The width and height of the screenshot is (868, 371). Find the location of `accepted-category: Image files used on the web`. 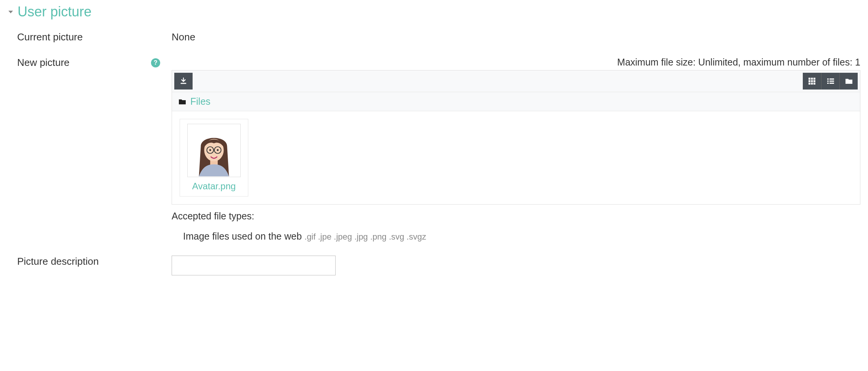

accepted-category: Image files used on the web is located at coordinates (243, 236).